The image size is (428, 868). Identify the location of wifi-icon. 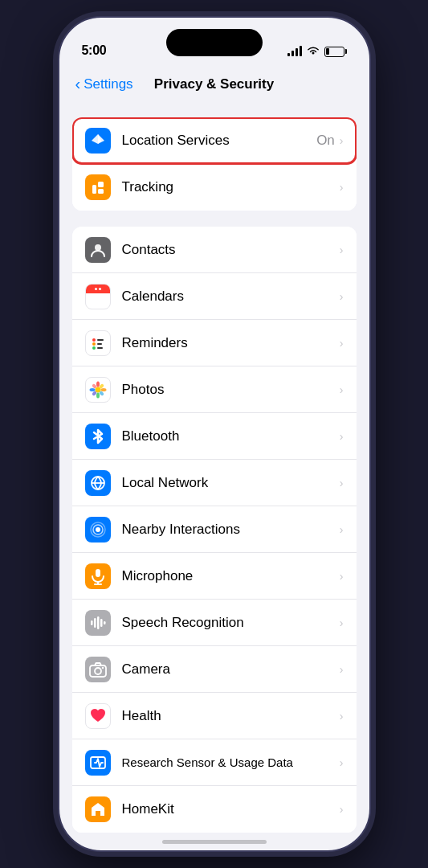
(313, 51).